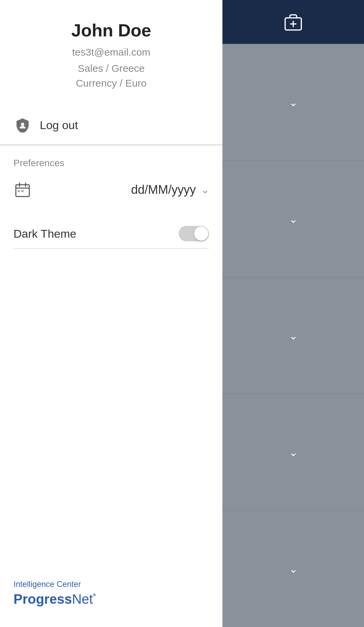  What do you see at coordinates (293, 335) in the screenshot?
I see `right-section-3: ⌄` at bounding box center [293, 335].